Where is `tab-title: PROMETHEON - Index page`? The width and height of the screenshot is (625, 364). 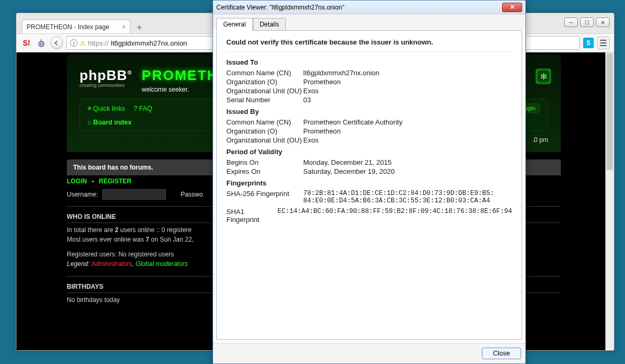 tab-title: PROMETHEON - Index page is located at coordinates (68, 27).